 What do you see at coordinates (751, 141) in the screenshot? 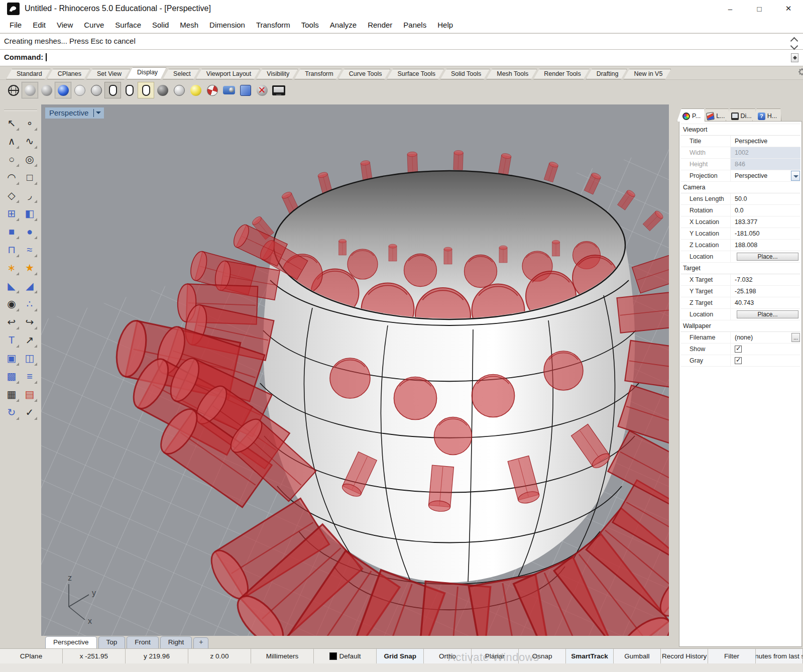
I see `property-value: Perspective` at bounding box center [751, 141].